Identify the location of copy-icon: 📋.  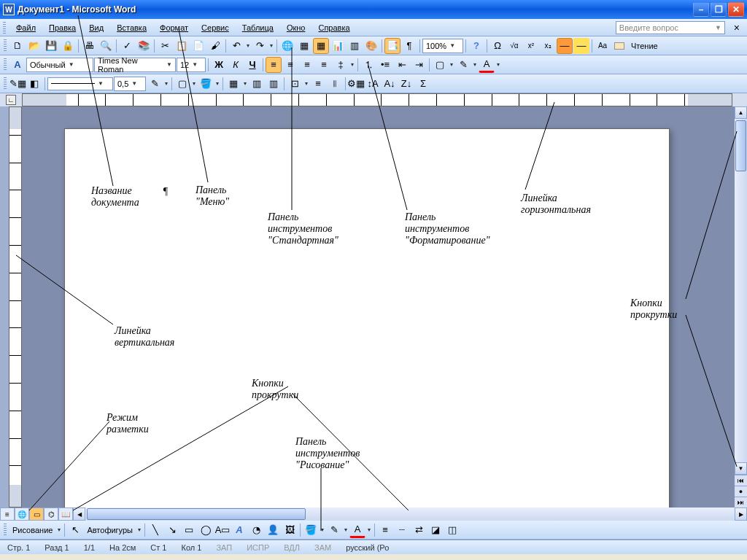
(182, 46).